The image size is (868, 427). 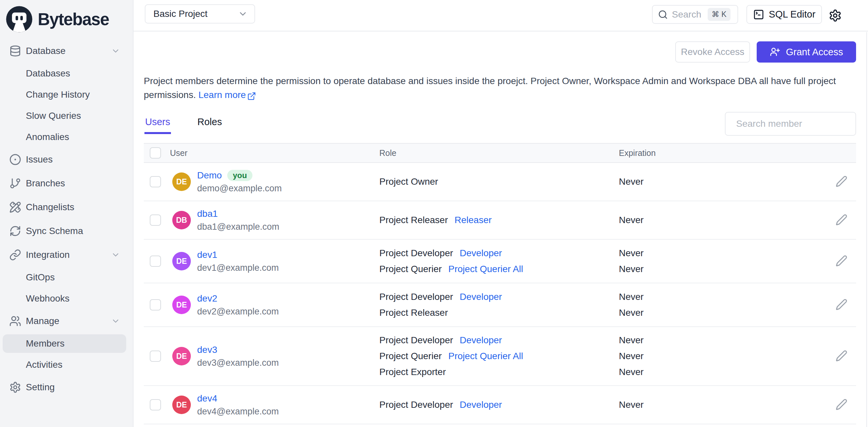 What do you see at coordinates (500, 153) in the screenshot?
I see `table-header: UserRoleExpiration` at bounding box center [500, 153].